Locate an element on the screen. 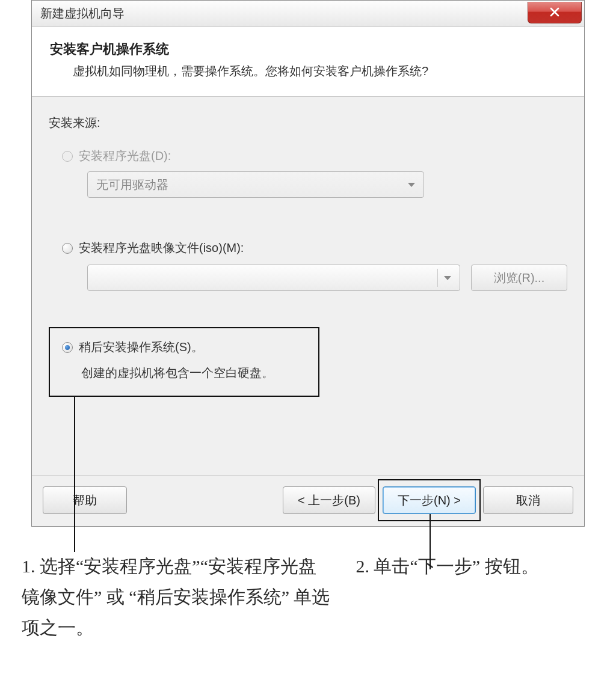 This screenshot has width=616, height=680. option-install-later: 稍后安装操作系统(S)。 is located at coordinates (184, 348).